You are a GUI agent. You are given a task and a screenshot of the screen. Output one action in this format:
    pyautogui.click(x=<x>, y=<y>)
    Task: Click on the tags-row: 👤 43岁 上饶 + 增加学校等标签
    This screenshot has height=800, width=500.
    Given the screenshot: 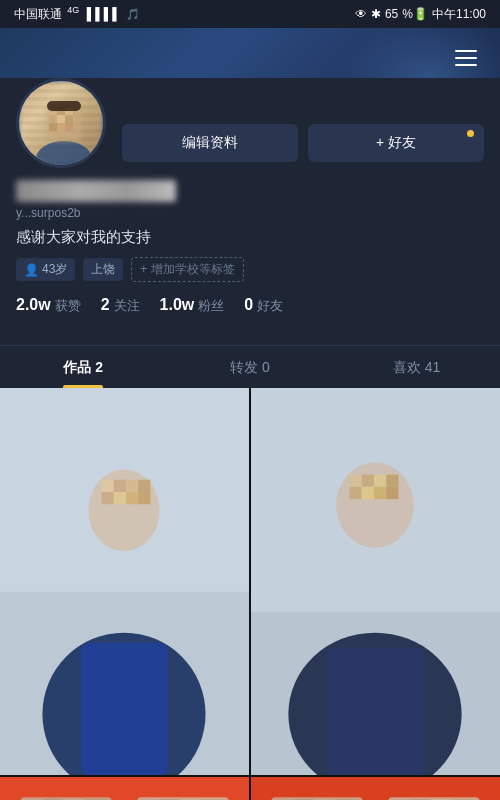 What is the action you would take?
    pyautogui.click(x=250, y=270)
    